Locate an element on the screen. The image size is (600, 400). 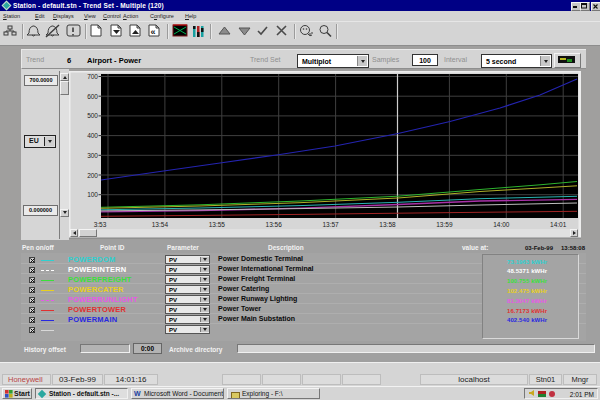
svg-text: 600 is located at coordinates (92, 96).